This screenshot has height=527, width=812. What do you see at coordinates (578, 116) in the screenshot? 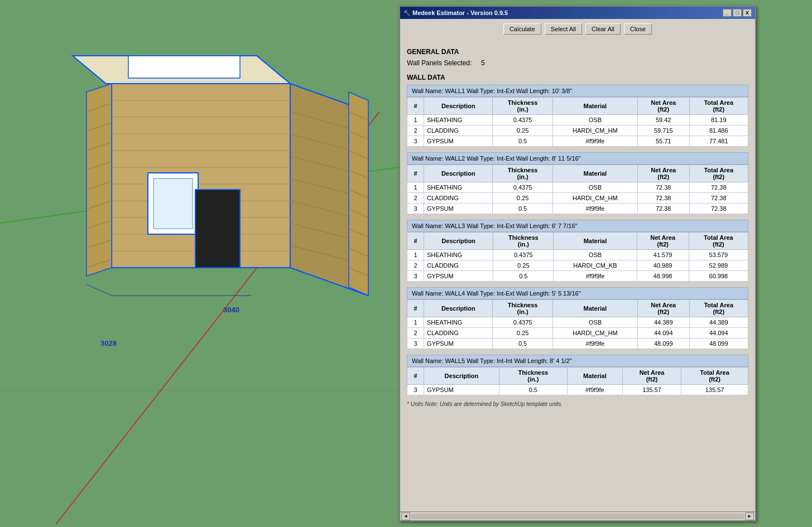
I see `wall-section-wall1: Wall Name: WALL1 Wall Type: Int-Ext Wall…` at bounding box center [578, 116].